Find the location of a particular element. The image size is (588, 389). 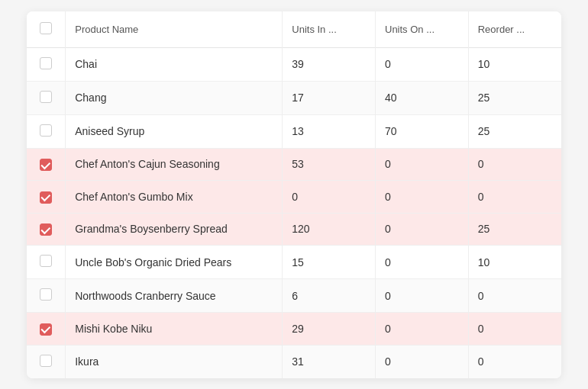

units-in-cell: 39 is located at coordinates (329, 64).